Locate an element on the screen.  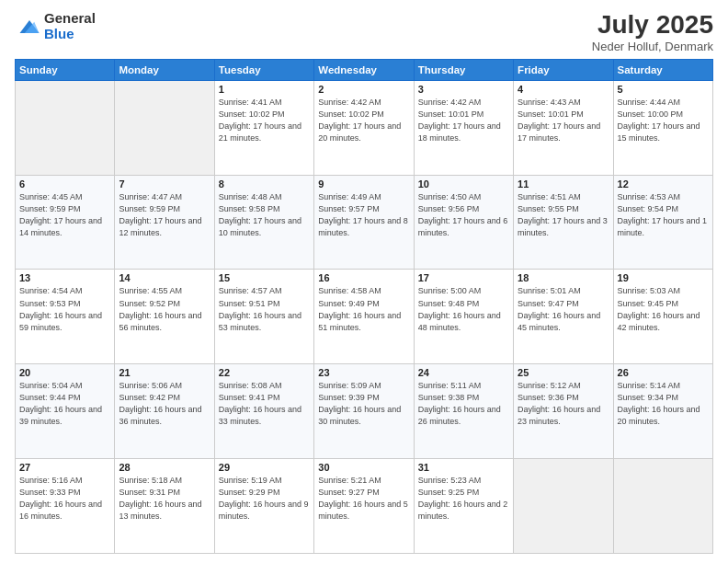
day-number: 27 is located at coordinates (64, 467).